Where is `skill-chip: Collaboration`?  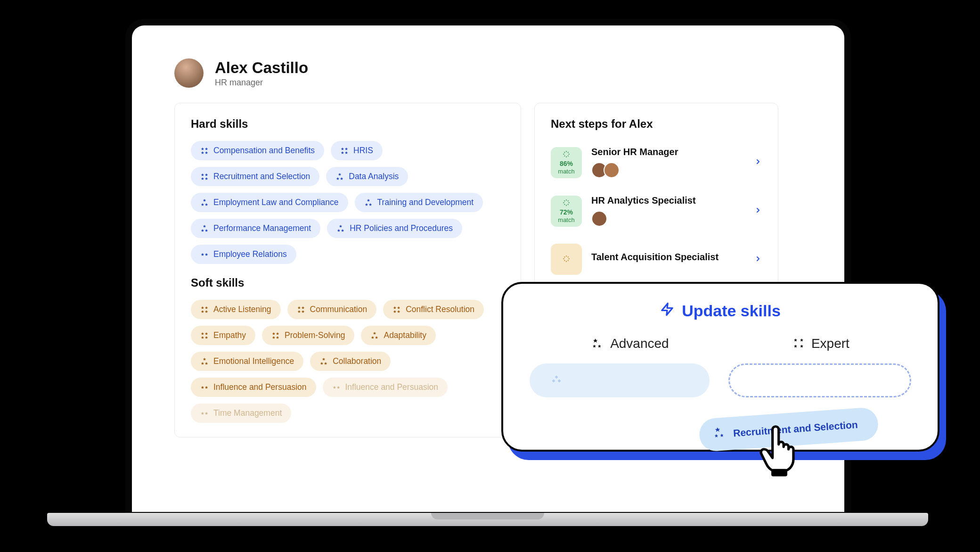
skill-chip: Collaboration is located at coordinates (351, 361).